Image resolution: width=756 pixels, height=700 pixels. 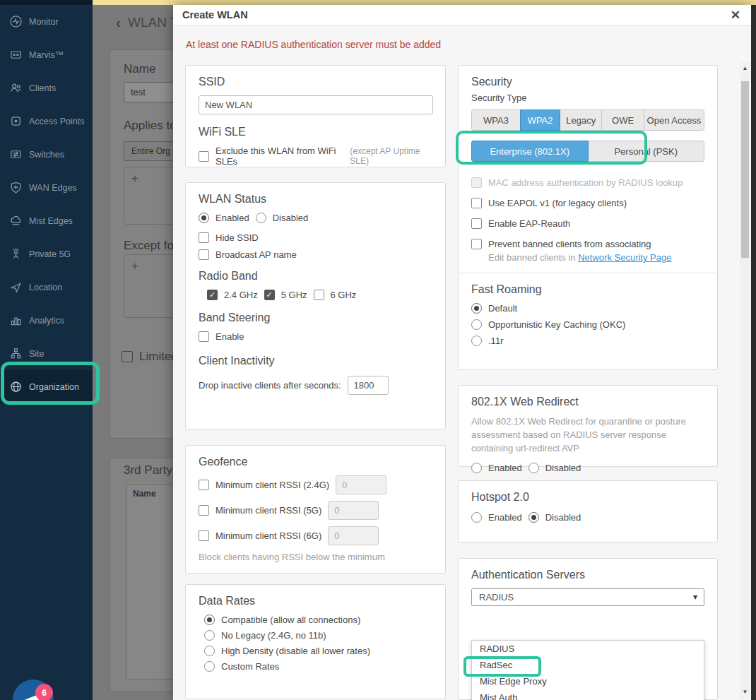 I want to click on rate-nolegacy-radio, so click(x=209, y=636).